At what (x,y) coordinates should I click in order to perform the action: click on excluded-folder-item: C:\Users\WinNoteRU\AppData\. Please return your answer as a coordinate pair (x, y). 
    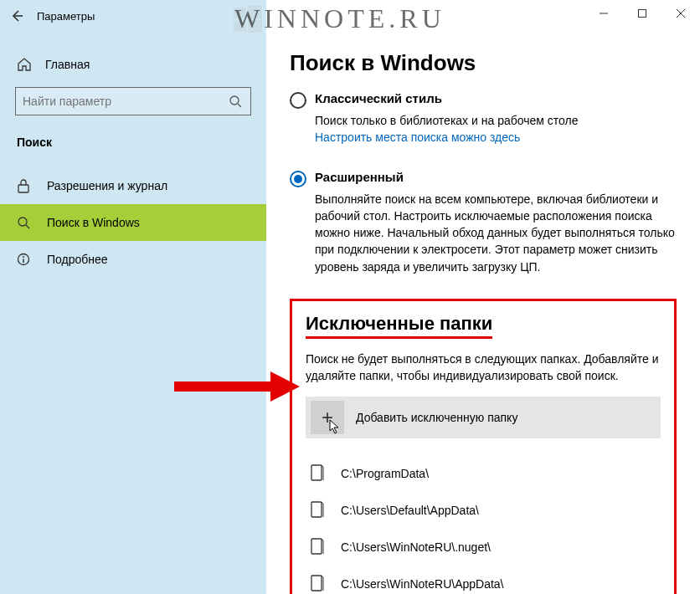
    Looking at the image, I should click on (483, 580).